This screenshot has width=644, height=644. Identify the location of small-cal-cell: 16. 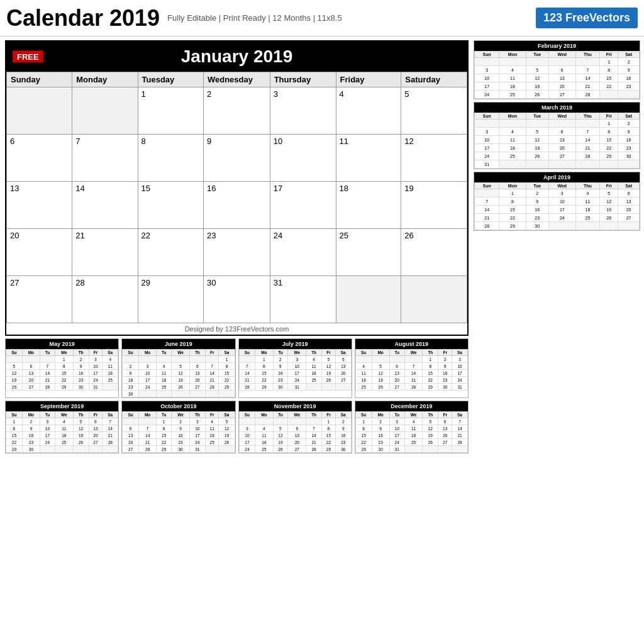
(445, 374).